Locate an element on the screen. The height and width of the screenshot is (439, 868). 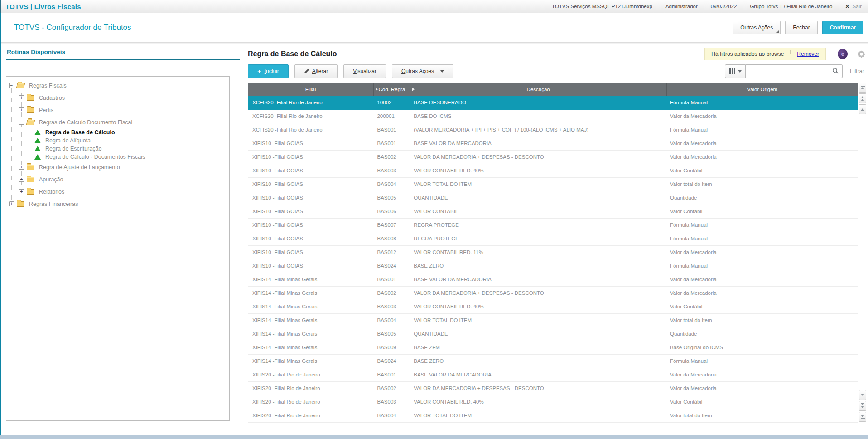
tree-item: Cadastros is located at coordinates (118, 98).